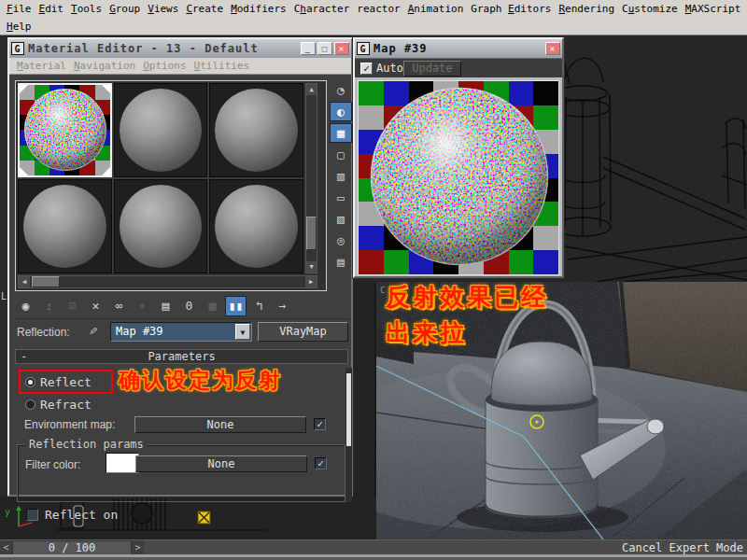 The image size is (747, 560). What do you see at coordinates (52, 9) in the screenshot?
I see `menu-edit: Edit` at bounding box center [52, 9].